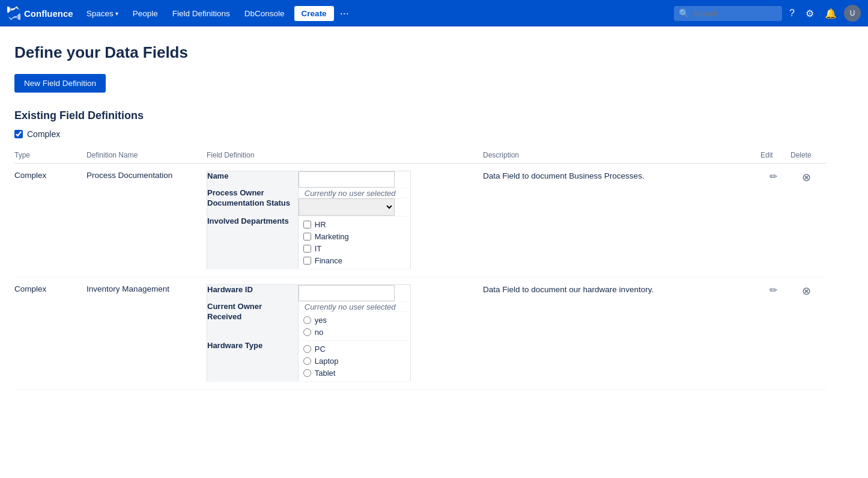  Describe the element at coordinates (622, 333) in the screenshot. I see `cell-description: Data Field to document our hardware inve…` at that location.